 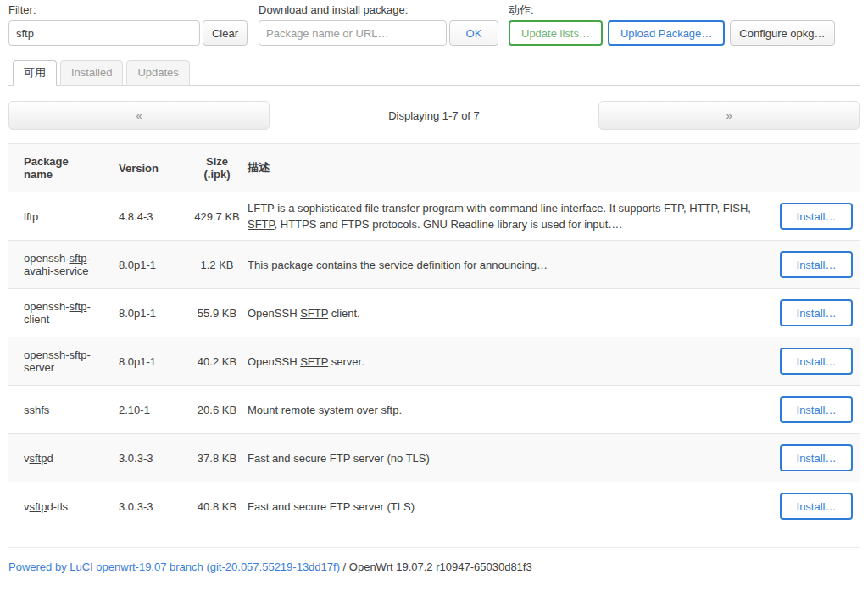 I want to click on footer: Powered by LuCI openwrt-19.07 branch (gi…, so click(x=434, y=560).